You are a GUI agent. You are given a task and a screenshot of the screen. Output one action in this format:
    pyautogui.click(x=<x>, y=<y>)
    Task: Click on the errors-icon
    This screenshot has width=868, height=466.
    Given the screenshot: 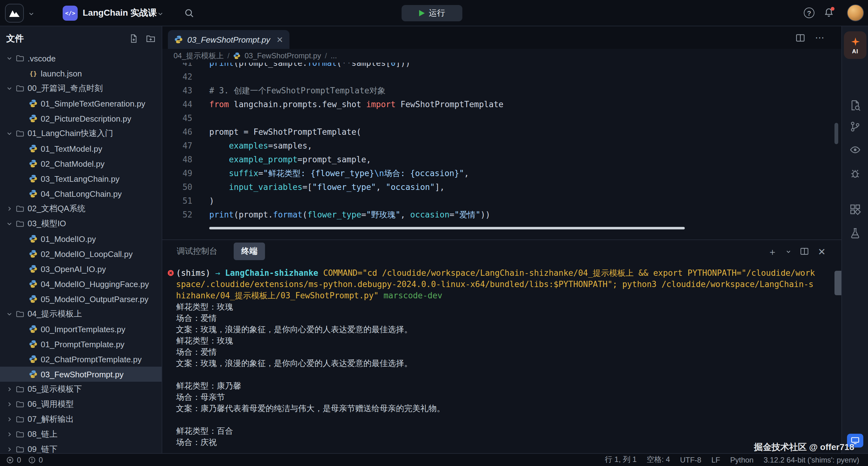 What is the action you would take?
    pyautogui.click(x=10, y=460)
    